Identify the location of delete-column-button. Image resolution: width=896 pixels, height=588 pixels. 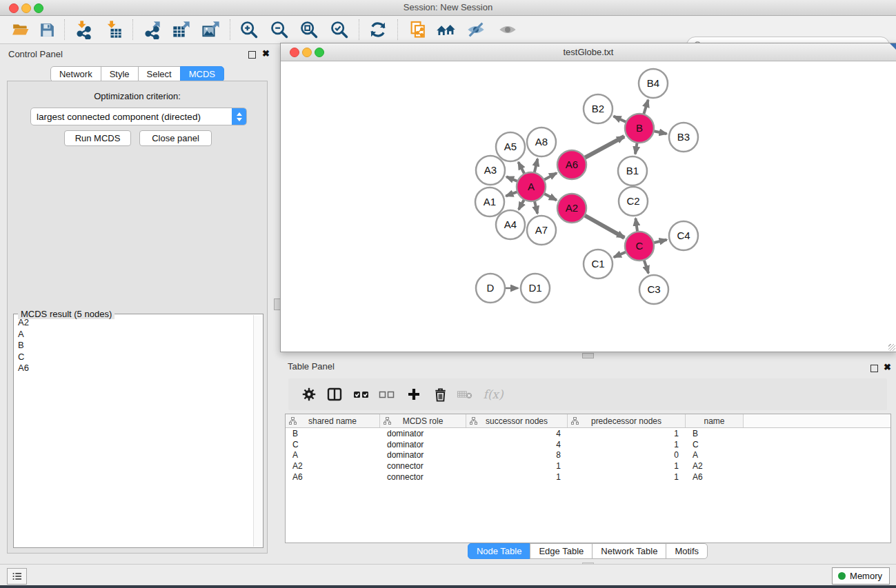
(440, 394).